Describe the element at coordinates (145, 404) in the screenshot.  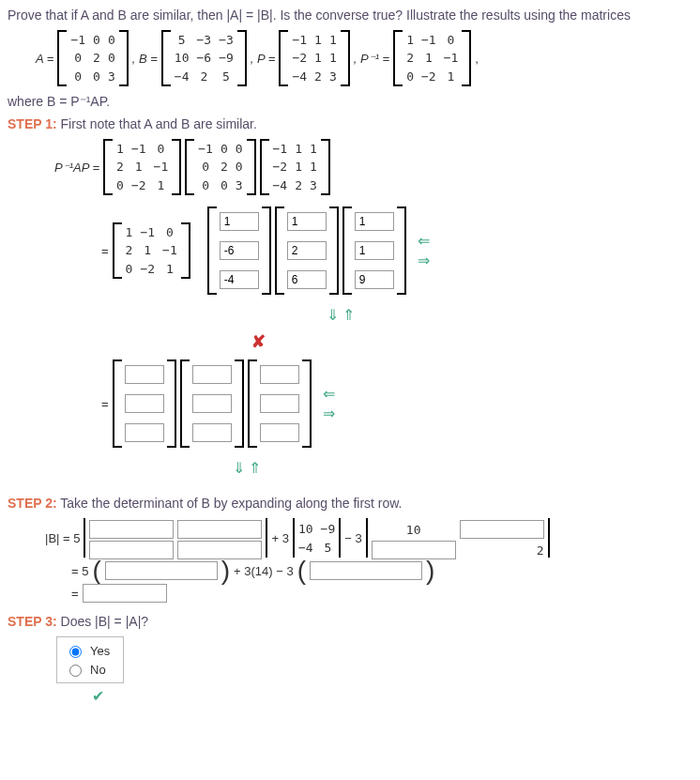
I see `result-col1` at that location.